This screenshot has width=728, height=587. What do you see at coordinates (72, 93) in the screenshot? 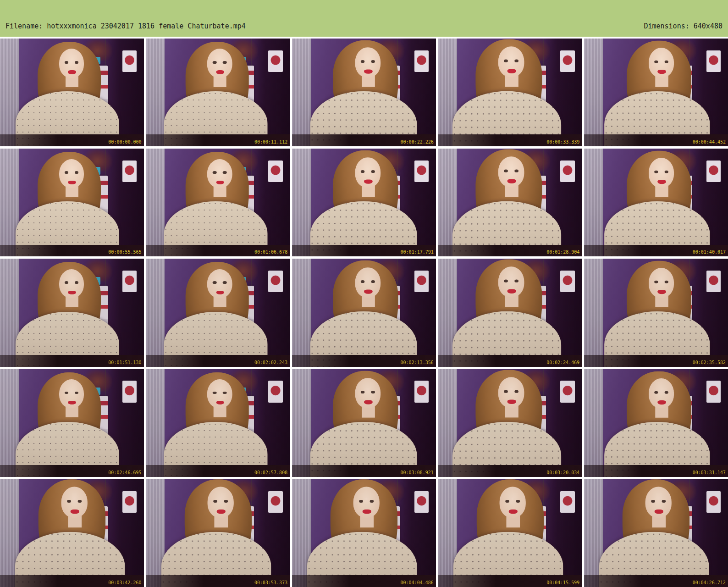
I see `thumbnail-image: 00:00:00.000` at bounding box center [72, 93].